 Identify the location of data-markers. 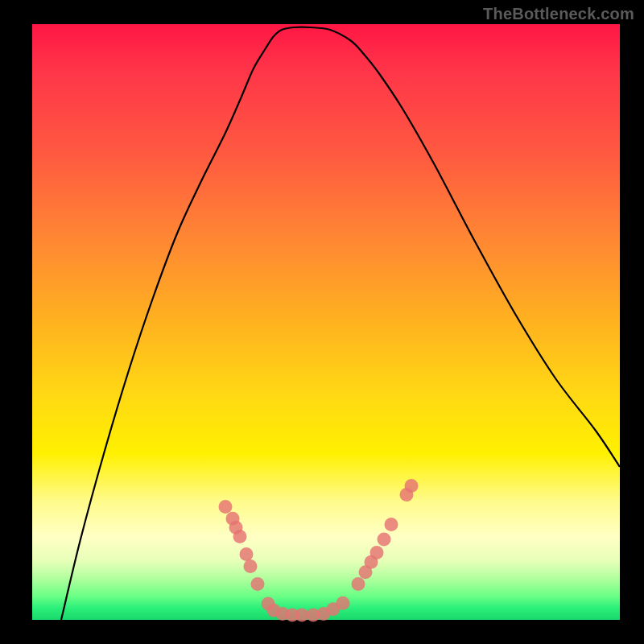
(319, 551).